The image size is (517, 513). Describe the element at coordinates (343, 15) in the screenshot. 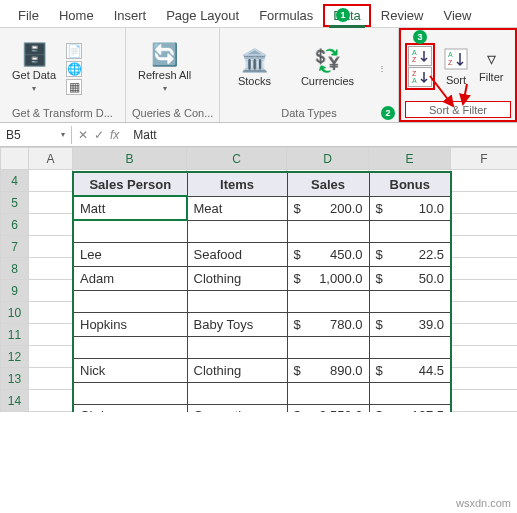

I see `callout-1: 1` at that location.